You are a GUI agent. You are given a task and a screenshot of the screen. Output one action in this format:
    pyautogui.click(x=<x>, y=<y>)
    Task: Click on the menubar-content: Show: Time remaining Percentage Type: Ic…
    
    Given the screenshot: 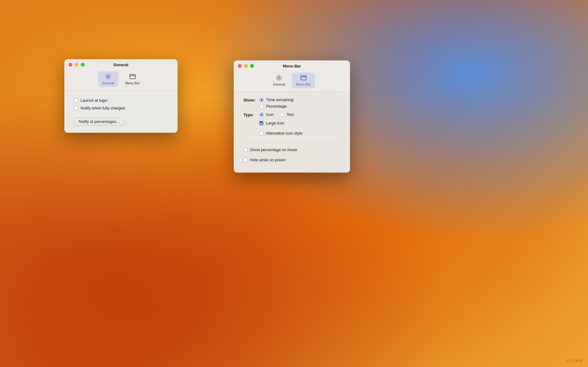 What is the action you would take?
    pyautogui.click(x=292, y=132)
    